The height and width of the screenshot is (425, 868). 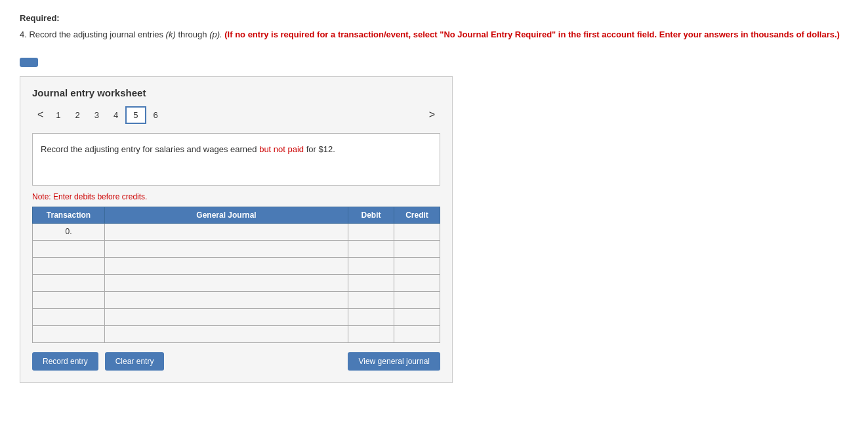 What do you see at coordinates (417, 215) in the screenshot?
I see `header-credit: Credit` at bounding box center [417, 215].